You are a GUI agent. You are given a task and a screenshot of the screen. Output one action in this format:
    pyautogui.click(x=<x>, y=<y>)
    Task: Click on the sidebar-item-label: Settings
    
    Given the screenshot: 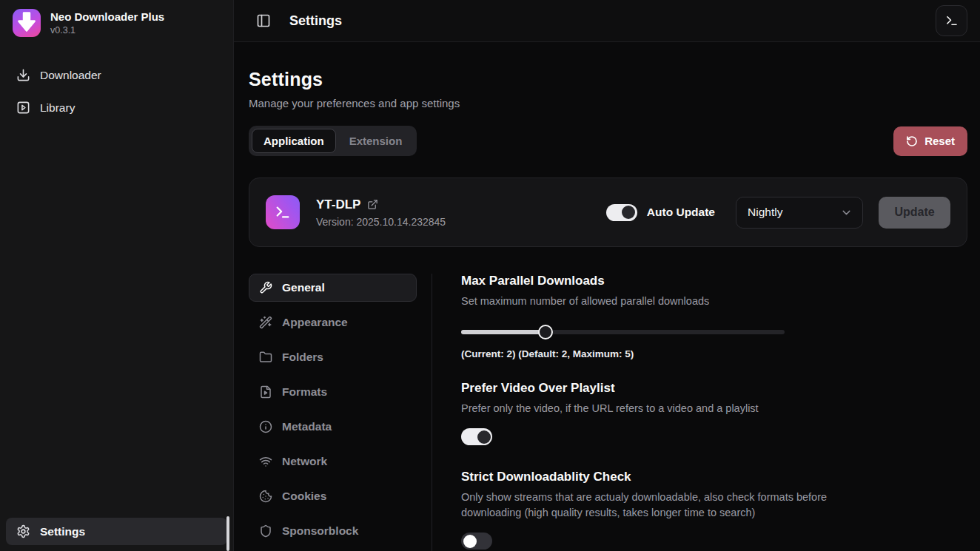 What is the action you would take?
    pyautogui.click(x=62, y=532)
    